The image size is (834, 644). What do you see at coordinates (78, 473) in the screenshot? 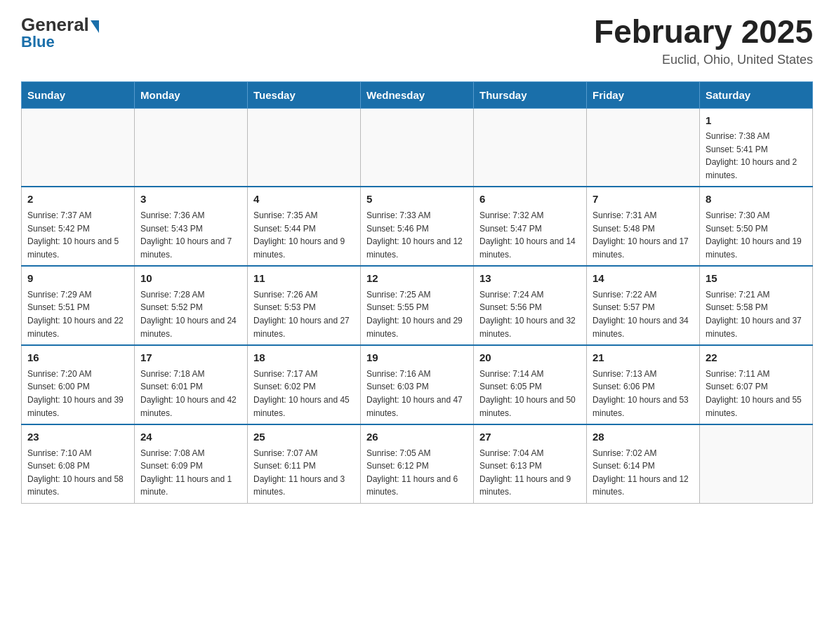
I see `day-info: Sunrise: 7:10 AMSunset: 6:08 PMDaylight:…` at bounding box center [78, 473].